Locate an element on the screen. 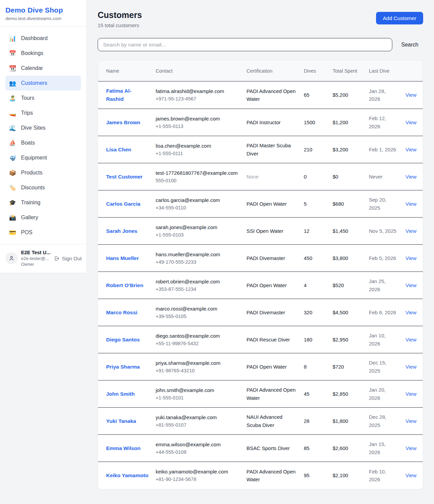 This screenshot has width=434, height=504. sidebar-item-boats: ⛵ Boats is located at coordinates (43, 143).